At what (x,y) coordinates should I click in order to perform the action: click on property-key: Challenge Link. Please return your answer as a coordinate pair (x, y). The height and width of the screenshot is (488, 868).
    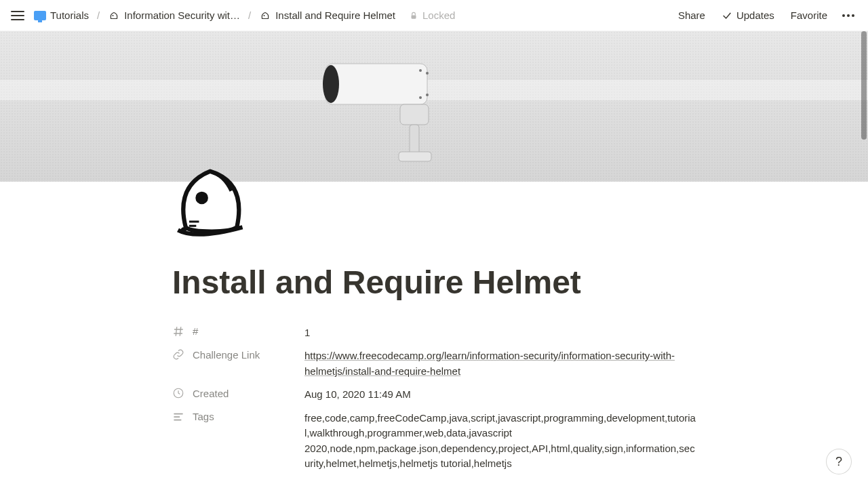
    Looking at the image, I should click on (239, 354).